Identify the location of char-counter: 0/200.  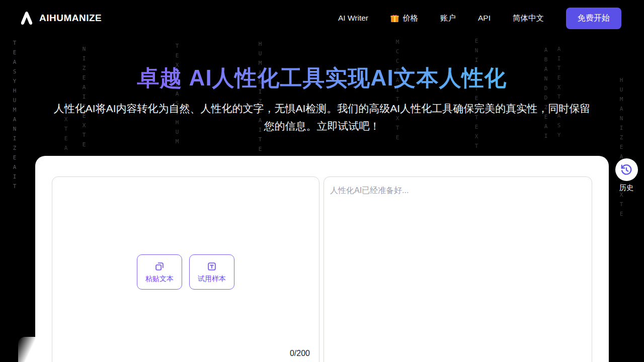
(300, 353).